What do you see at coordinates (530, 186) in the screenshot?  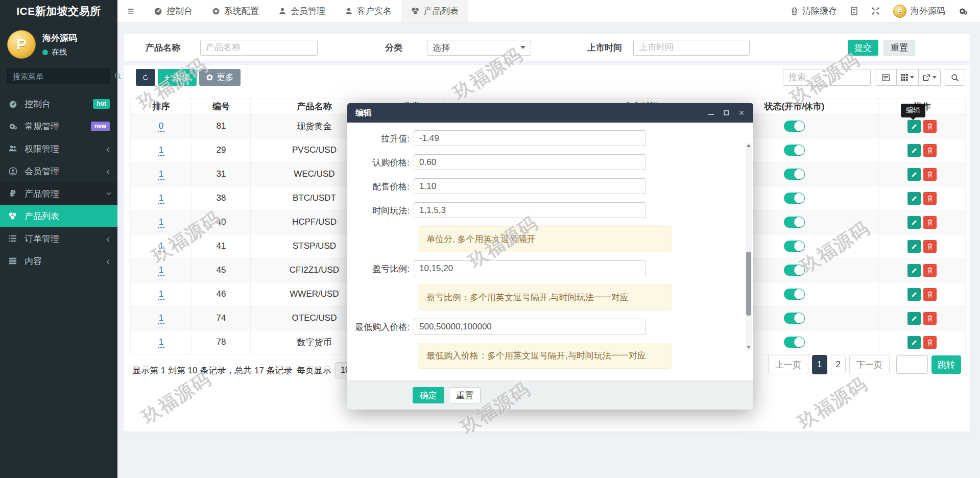 I see `placement-price-input` at bounding box center [530, 186].